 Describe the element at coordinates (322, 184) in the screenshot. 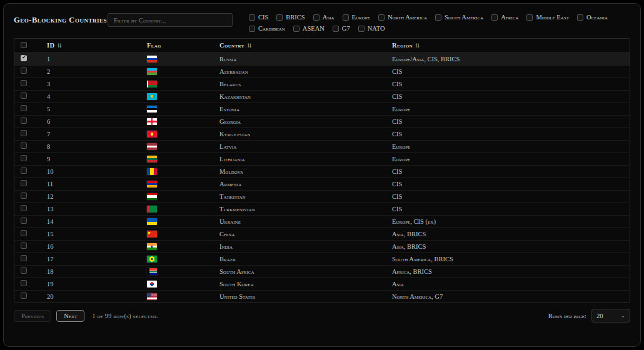

I see `table-row: 11ArmeniaCIS` at that location.